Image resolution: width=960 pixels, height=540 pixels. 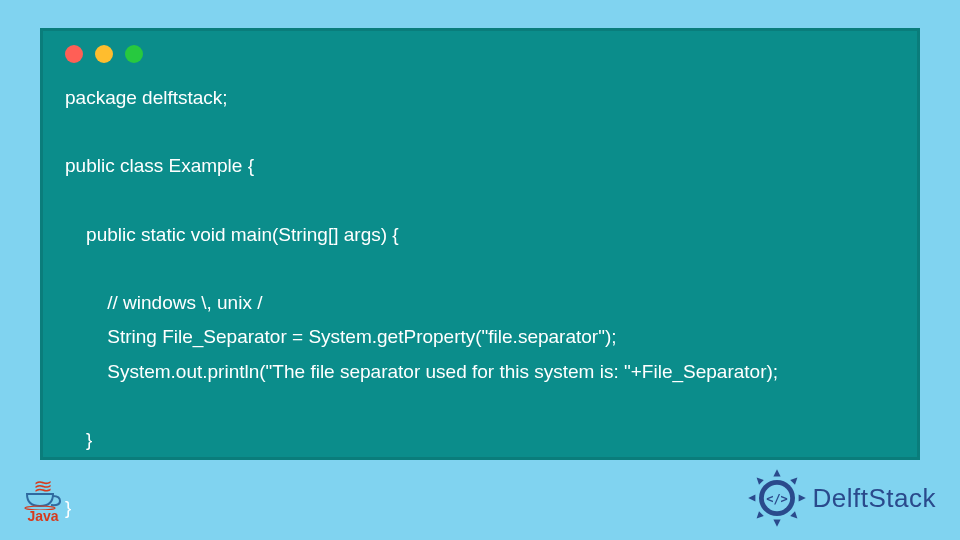 I want to click on java-logo: ≋ Java, so click(x=43, y=498).